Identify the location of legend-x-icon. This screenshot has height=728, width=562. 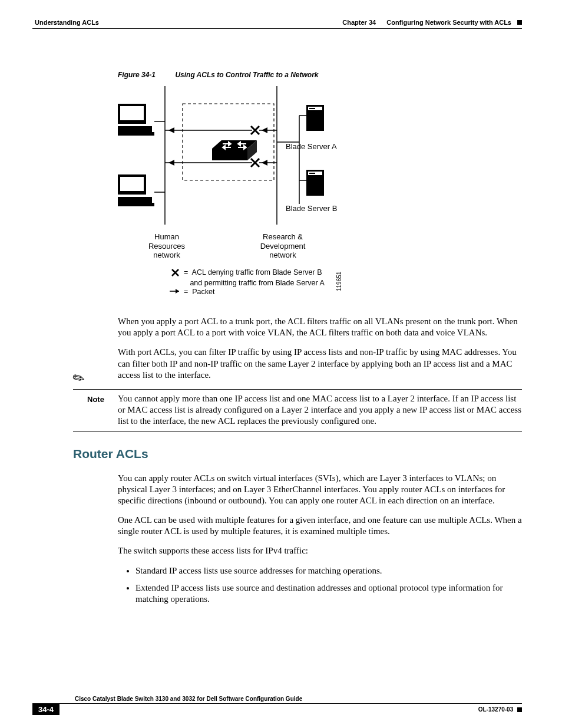
(176, 272).